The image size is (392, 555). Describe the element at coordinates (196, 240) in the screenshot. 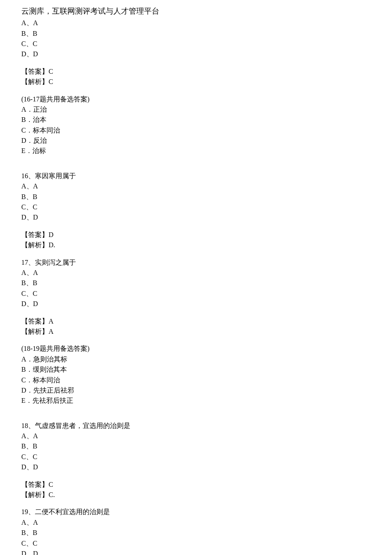

I see `question-16-answer: 【答案】D 【解析】D.` at that location.